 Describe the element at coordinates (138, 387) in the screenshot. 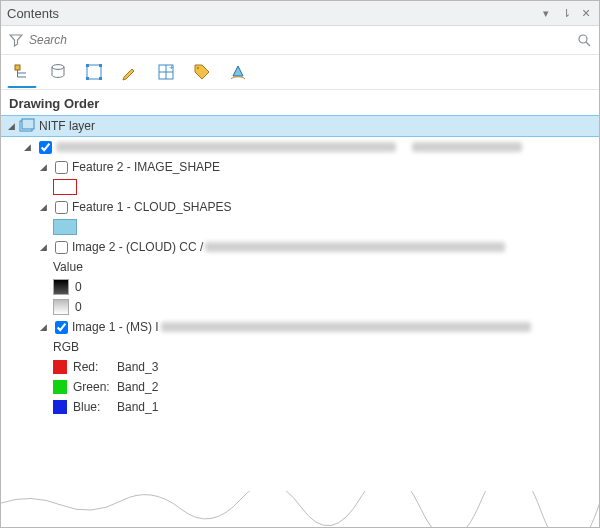

I see `band-name: Band_2` at that location.